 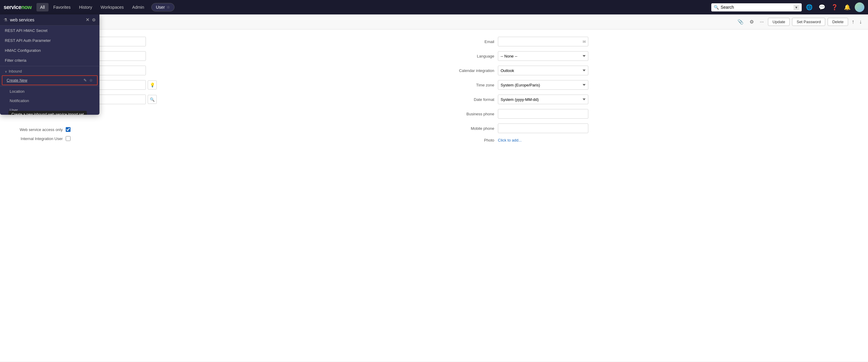 I want to click on checkbox-row-web-service: Web service access only, so click(x=218, y=129).